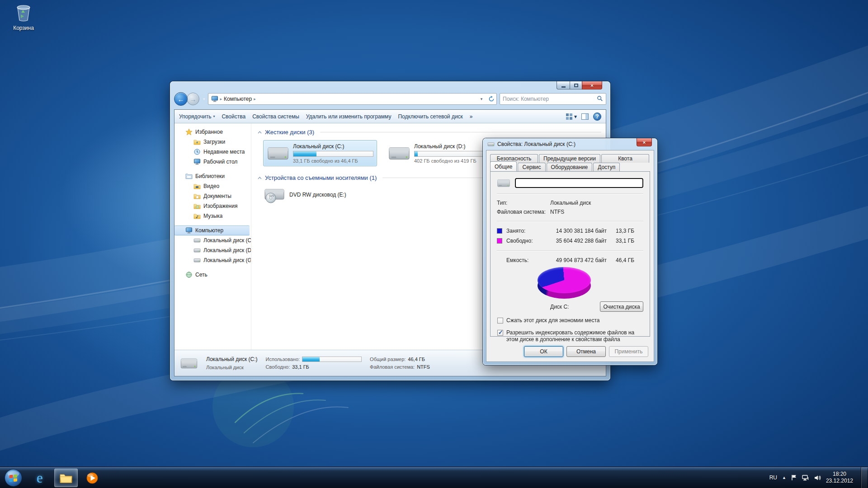  I want to click on sidebar-item-documents: Документы, so click(212, 196).